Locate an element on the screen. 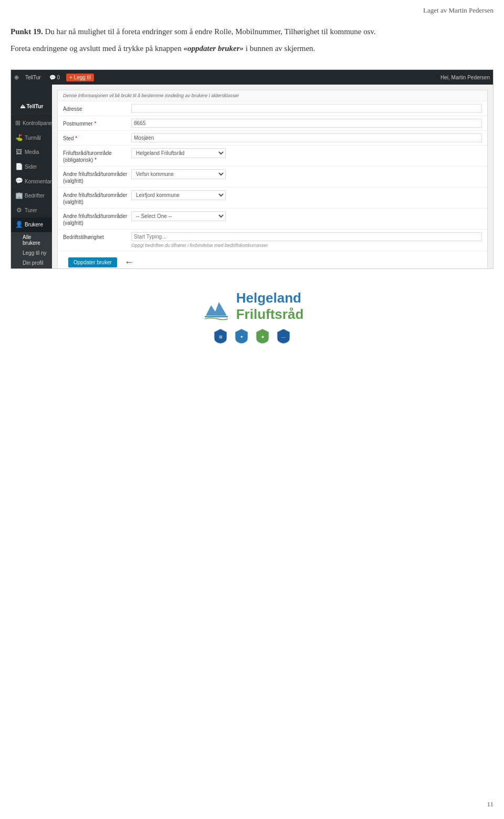 This screenshot has width=504, height=819. sidebar-sub-legg-til-ny: Legg til ny is located at coordinates (32, 253).